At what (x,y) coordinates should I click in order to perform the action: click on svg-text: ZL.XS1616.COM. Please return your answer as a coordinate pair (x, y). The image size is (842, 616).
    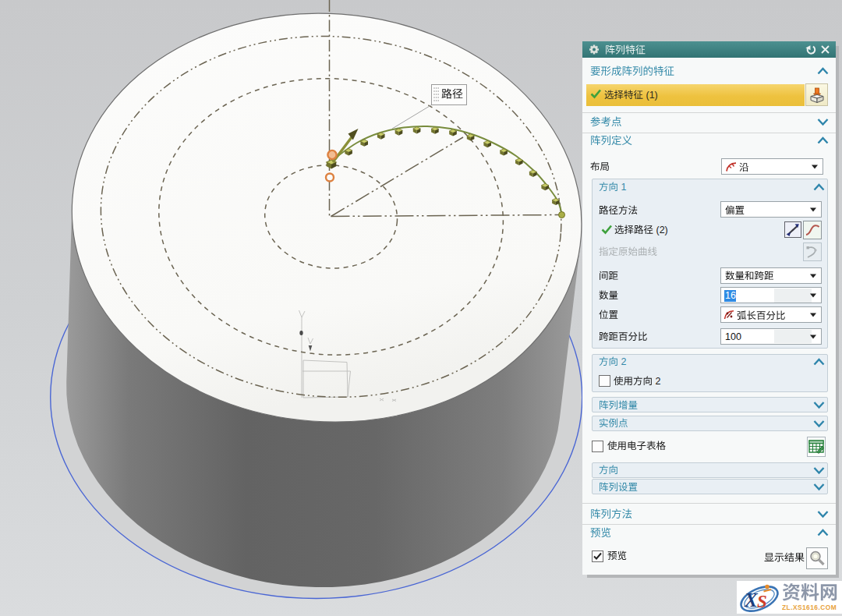
    Looking at the image, I should click on (809, 607).